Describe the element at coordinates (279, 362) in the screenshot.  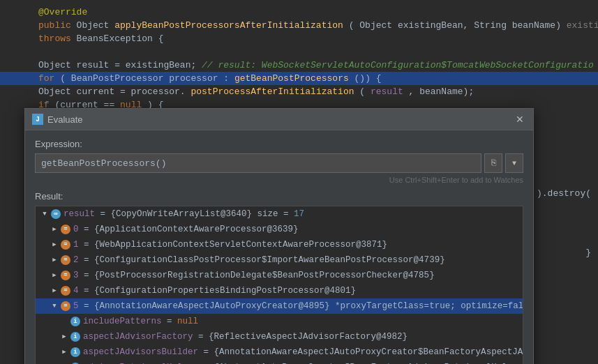
I see `tree-row-advisorretrievalhelper: ▶ i advisorRetrievalHelper = {AbstractAu…` at that location.